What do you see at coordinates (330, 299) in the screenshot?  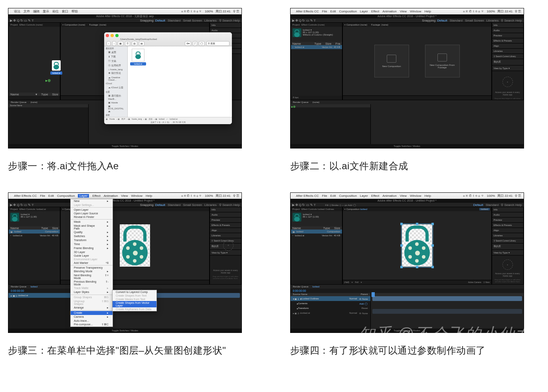 I see `layer-outlines: ▾ ▣ 1 ★ Locked OutlinesNormal⊚ None` at bounding box center [330, 299].